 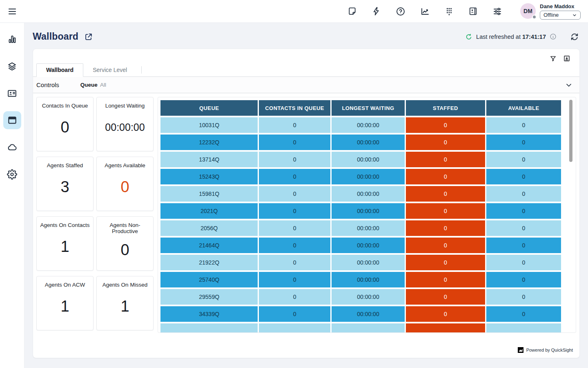 What do you see at coordinates (361, 280) in the screenshot?
I see `table-row: 25740Q000:00:0000` at bounding box center [361, 280].